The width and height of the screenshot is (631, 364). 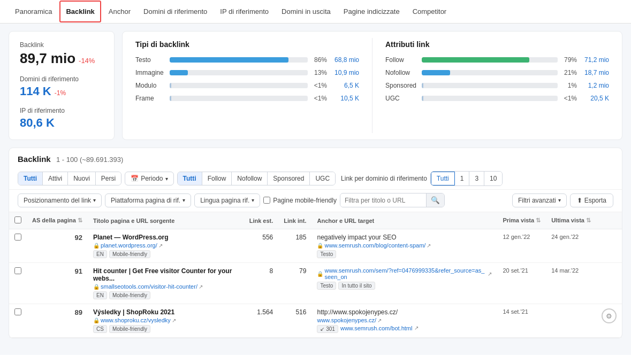 I want to click on title-cell-1: Planet — WordPress.org 🔒 planet.wordpres…, so click(x=166, y=246).